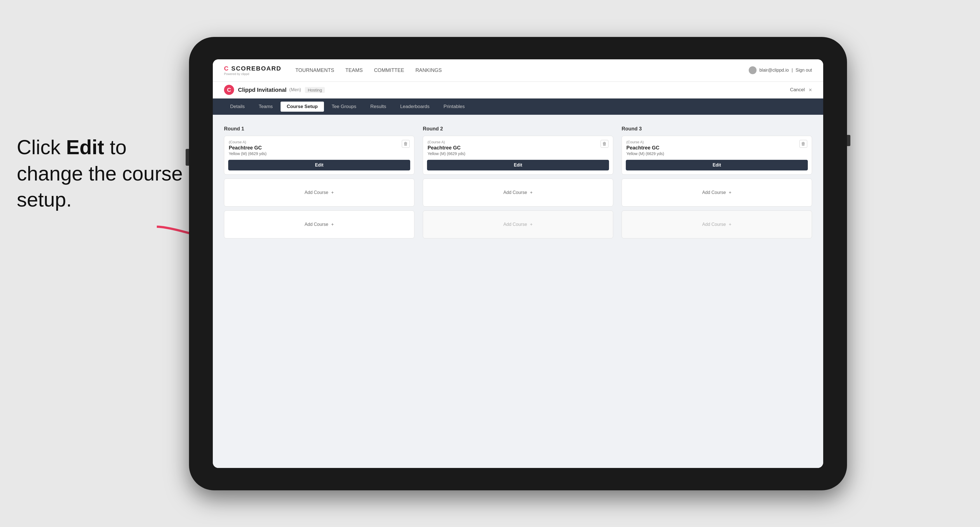 The image size is (980, 527). What do you see at coordinates (531, 224) in the screenshot?
I see `round-2-plus-icon-2: +` at bounding box center [531, 224].